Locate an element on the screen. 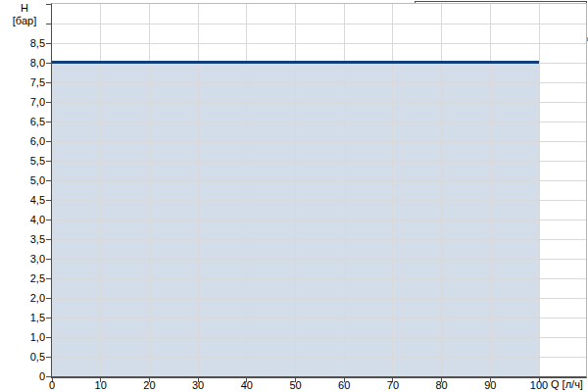 This screenshot has height=392, width=588. x-tick-label: 90 is located at coordinates (490, 385).